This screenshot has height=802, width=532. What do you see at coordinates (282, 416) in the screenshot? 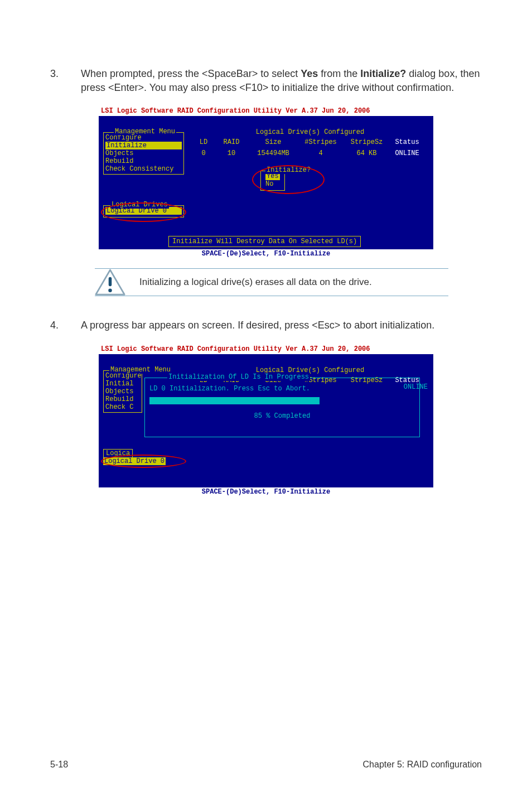
I see `progress-percent: 85 % Completed` at bounding box center [282, 416].